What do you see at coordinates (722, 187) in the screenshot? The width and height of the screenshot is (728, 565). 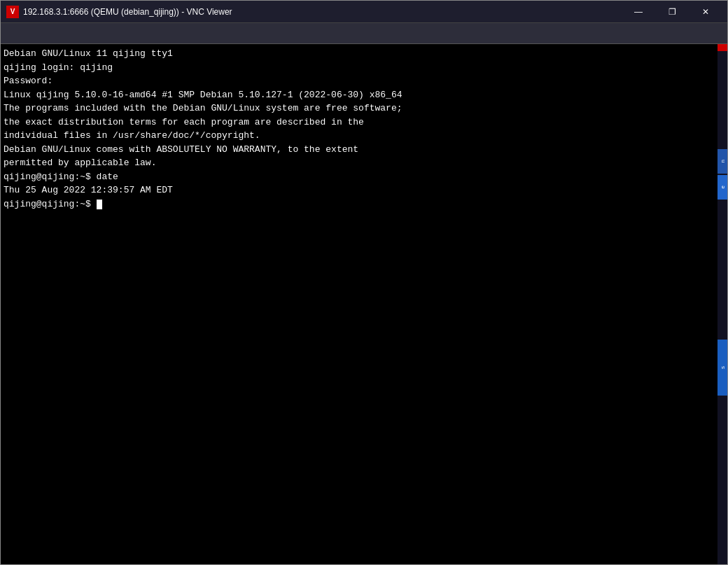 I see `right-panel-label-2: e` at bounding box center [722, 187].